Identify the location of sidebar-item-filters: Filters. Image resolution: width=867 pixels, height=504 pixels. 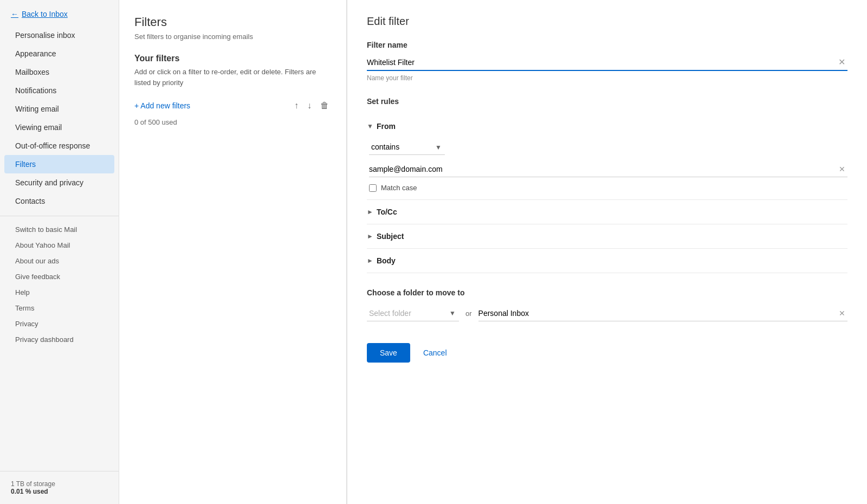
(60, 164).